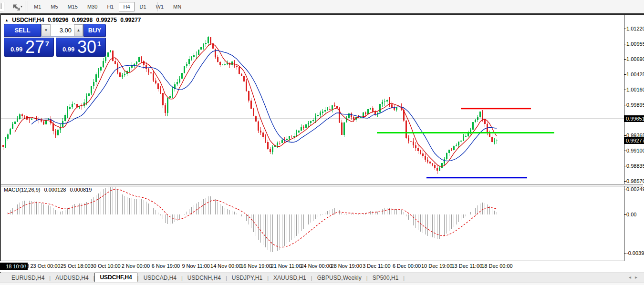 The height and width of the screenshot is (285, 644). I want to click on price-axis-label: 1.00160, so click(635, 90).